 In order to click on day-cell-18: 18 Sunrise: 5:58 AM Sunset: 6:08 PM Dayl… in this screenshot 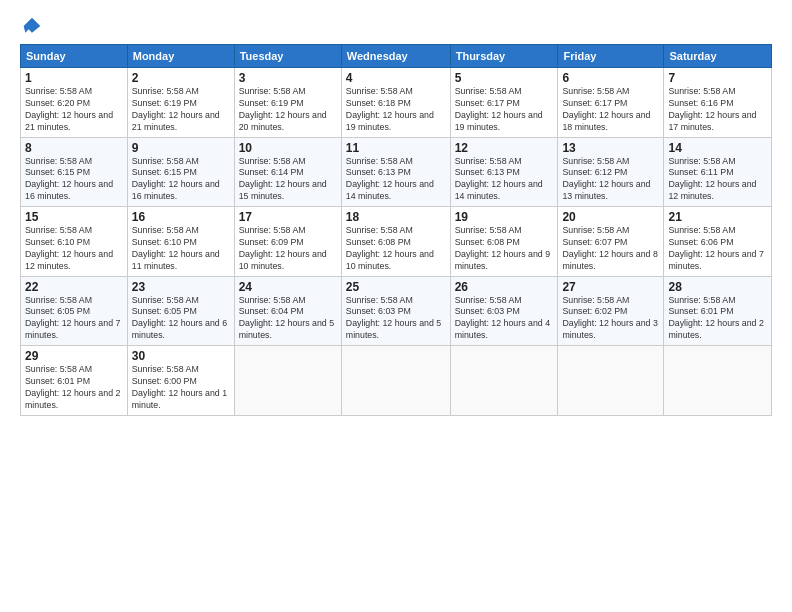, I will do `click(396, 242)`.